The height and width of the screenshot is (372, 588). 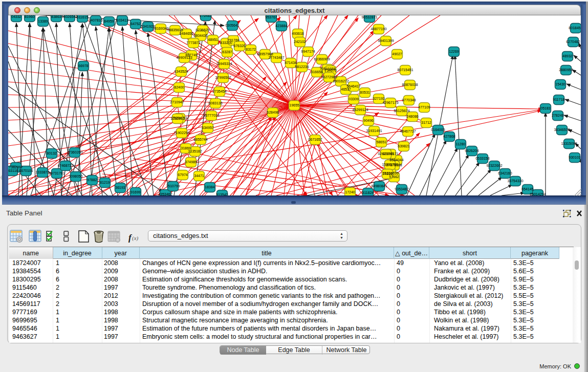 What do you see at coordinates (56, 173) in the screenshot?
I see `svg-text: 24731781` at bounding box center [56, 173].